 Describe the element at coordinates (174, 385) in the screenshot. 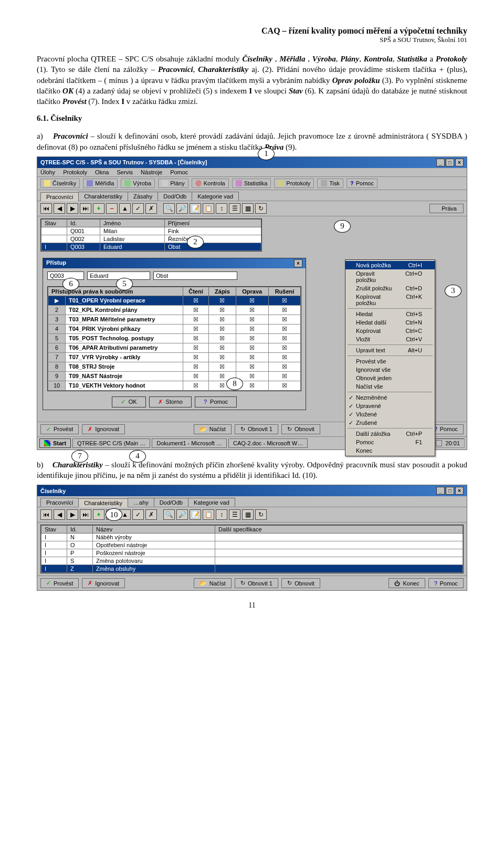

I see `perm-row: 10T10_VEKTH Vektory hodnot☒☒☒☒` at that location.